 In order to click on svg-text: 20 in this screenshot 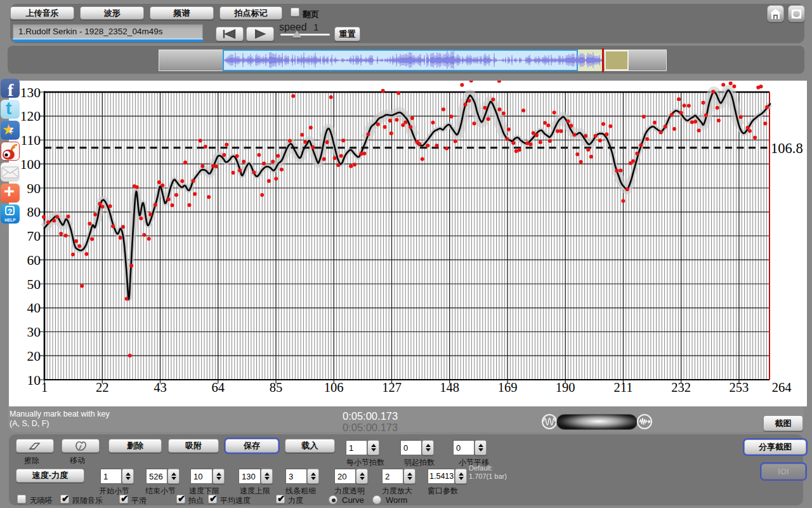, I will do `click(34, 356)`.